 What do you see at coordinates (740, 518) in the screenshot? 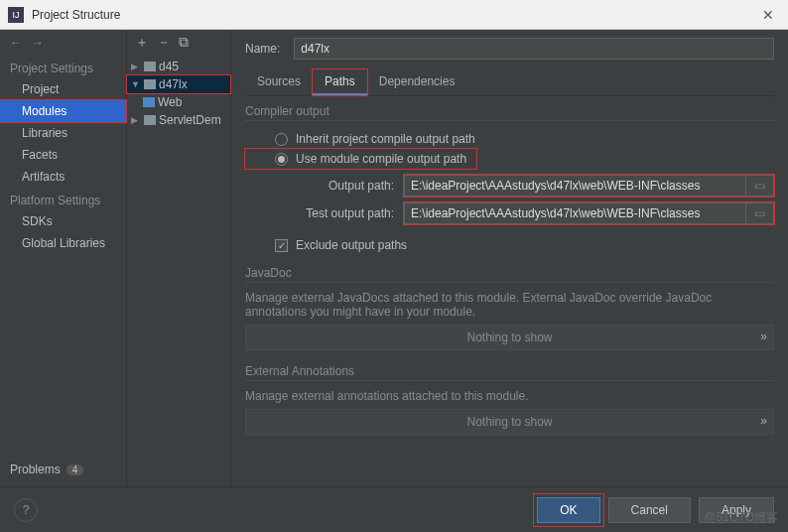
I see `watermark: @51CTO博客` at bounding box center [740, 518].